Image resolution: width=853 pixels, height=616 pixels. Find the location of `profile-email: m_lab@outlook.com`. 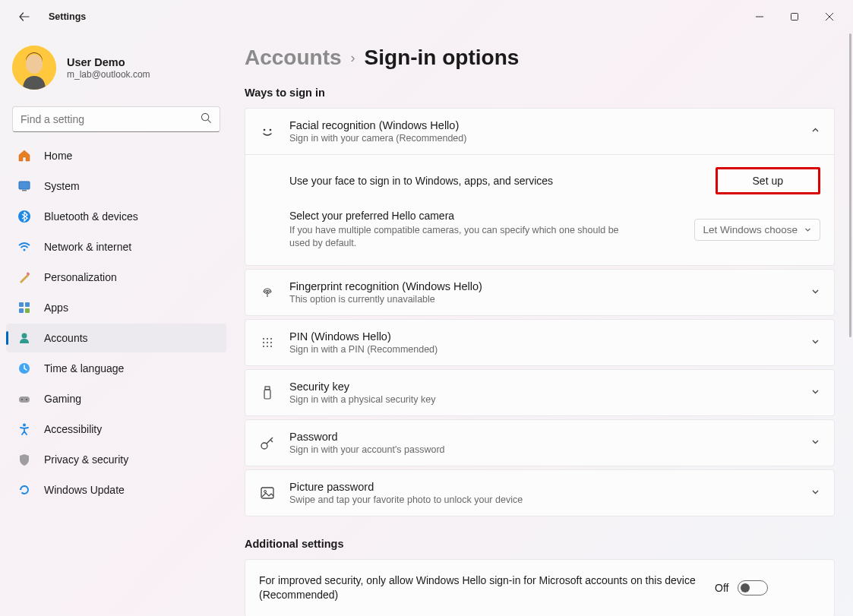

profile-email: m_lab@outlook.com is located at coordinates (109, 74).